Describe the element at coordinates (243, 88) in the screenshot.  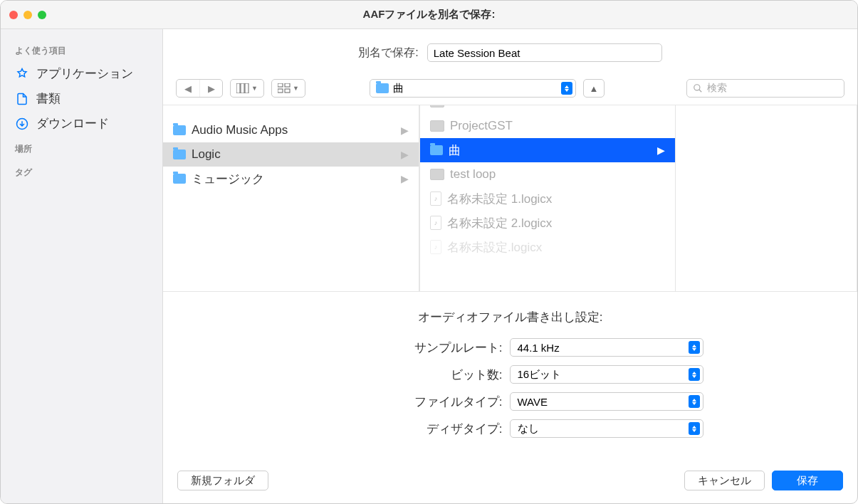
I see `columns-icon` at that location.